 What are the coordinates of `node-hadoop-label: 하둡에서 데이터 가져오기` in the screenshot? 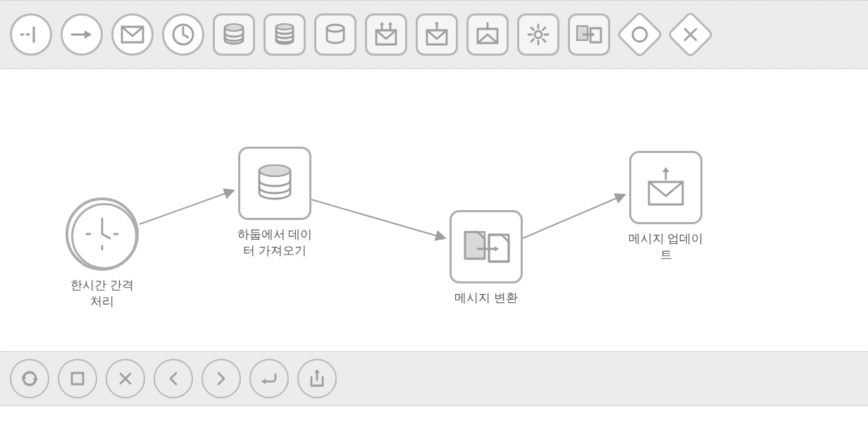 It's located at (275, 243).